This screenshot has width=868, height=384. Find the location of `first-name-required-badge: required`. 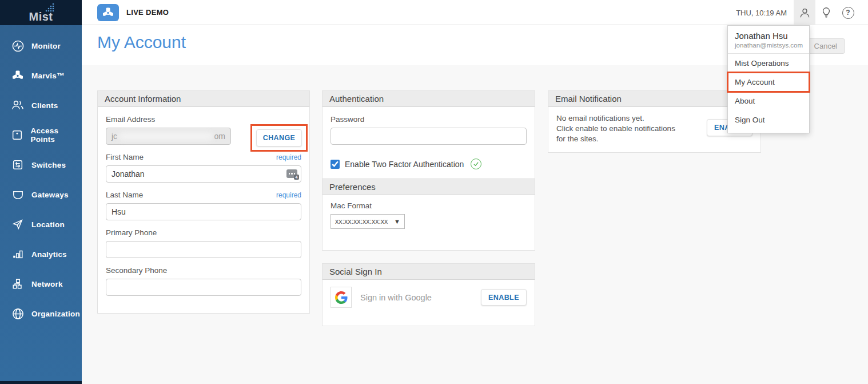

first-name-required-badge: required is located at coordinates (289, 157).